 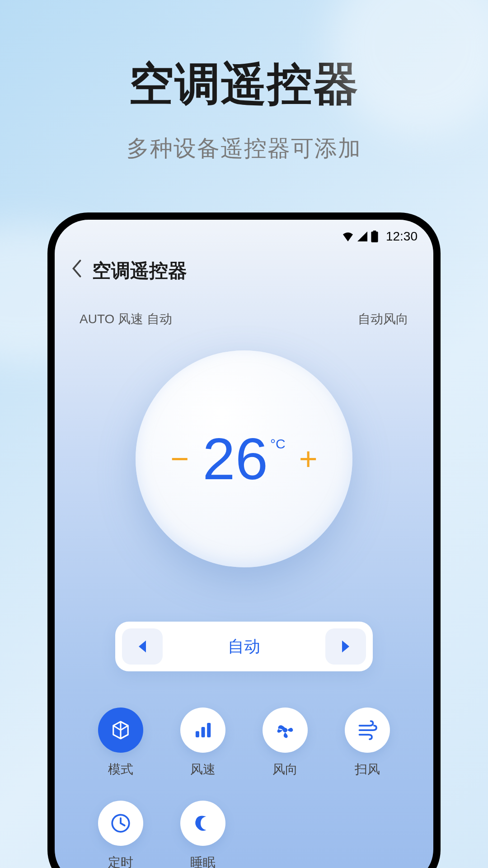 I want to click on bars-icon, so click(x=203, y=730).